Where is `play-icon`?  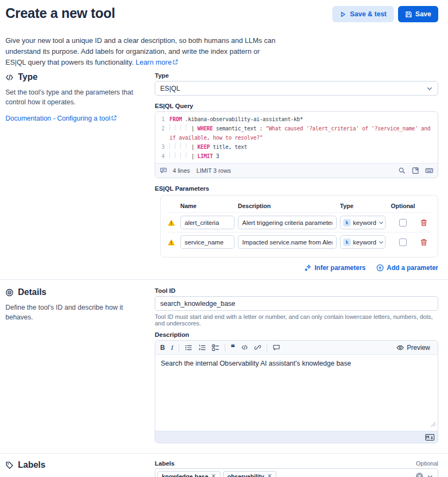 play-icon is located at coordinates (343, 14).